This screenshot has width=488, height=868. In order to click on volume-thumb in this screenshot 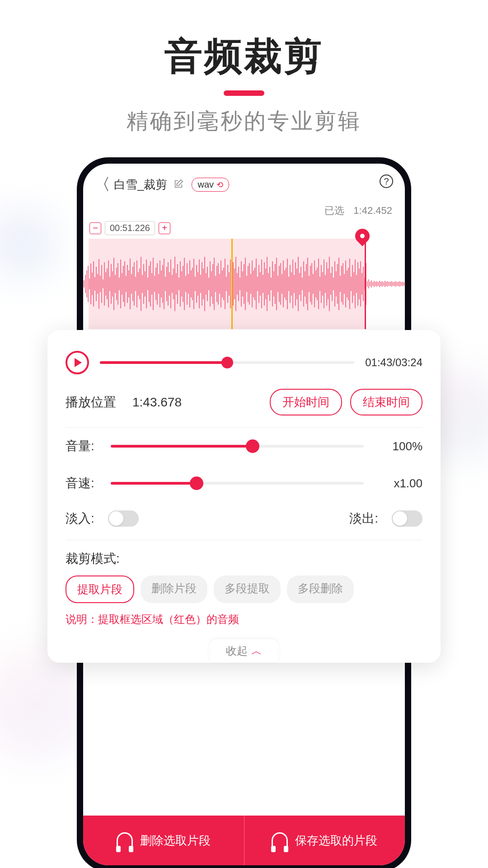, I will do `click(253, 446)`.